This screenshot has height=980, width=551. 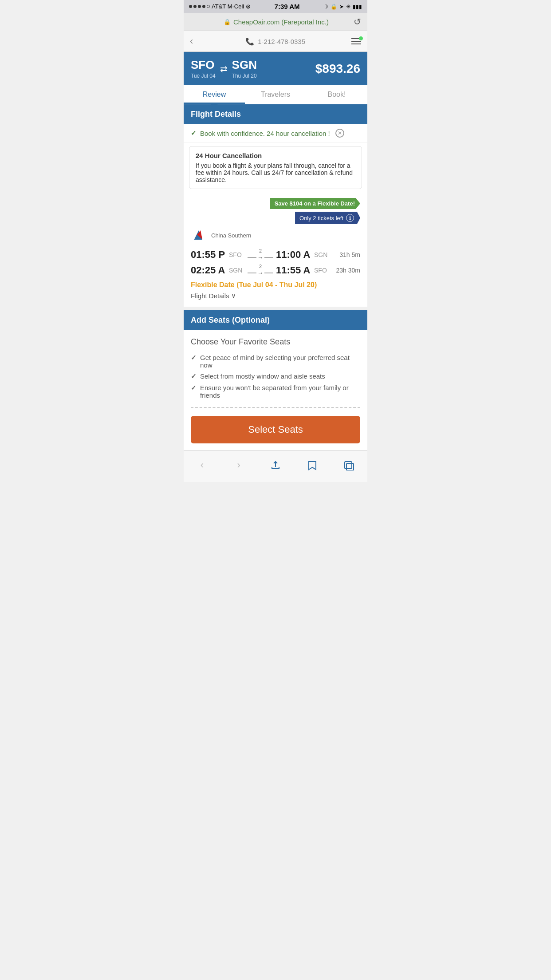 I want to click on outbound-depart-time: 01:55 P, so click(x=209, y=255).